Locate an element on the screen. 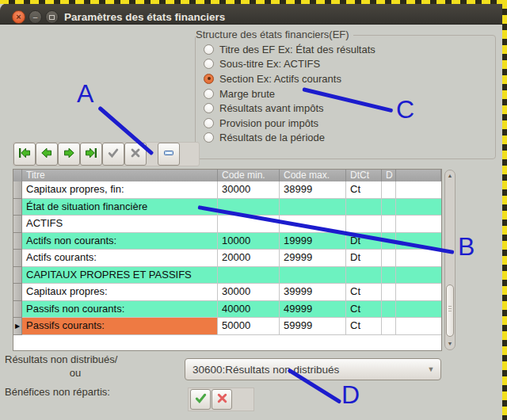  cell-titre: Actifs courants: is located at coordinates (120, 258).